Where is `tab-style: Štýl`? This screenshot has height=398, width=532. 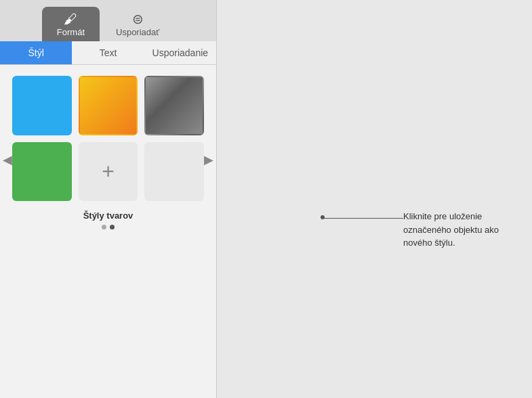 tab-style: Štýl is located at coordinates (36, 53).